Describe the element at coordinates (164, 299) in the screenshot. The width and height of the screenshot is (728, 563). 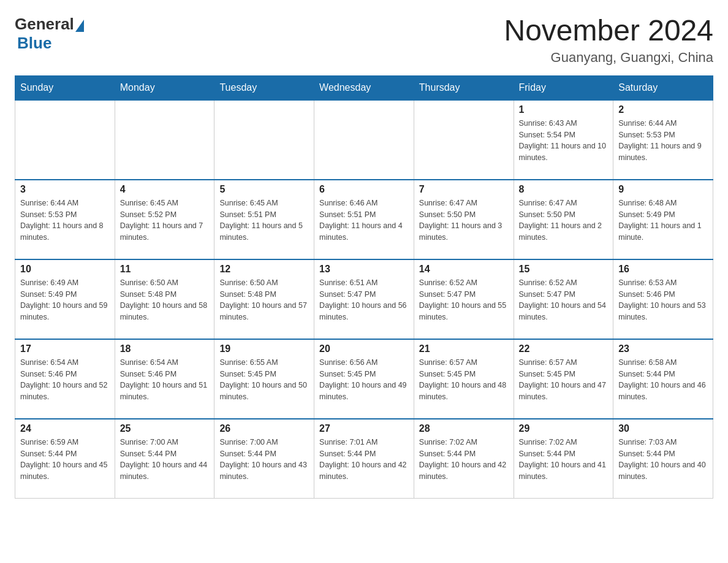
I see `calendar-cell: 11Sunrise: 6:50 AMSunset: 5:48 PMDayligh…` at that location.